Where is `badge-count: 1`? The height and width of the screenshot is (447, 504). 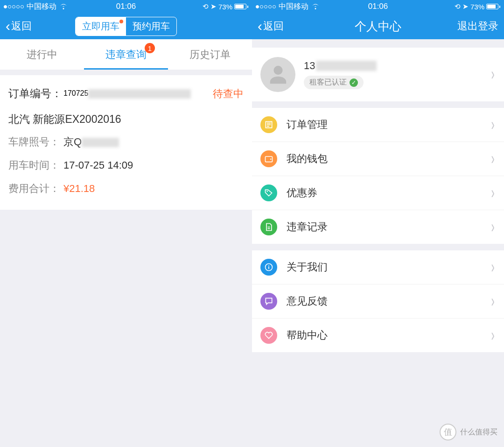 badge-count: 1 is located at coordinates (150, 48).